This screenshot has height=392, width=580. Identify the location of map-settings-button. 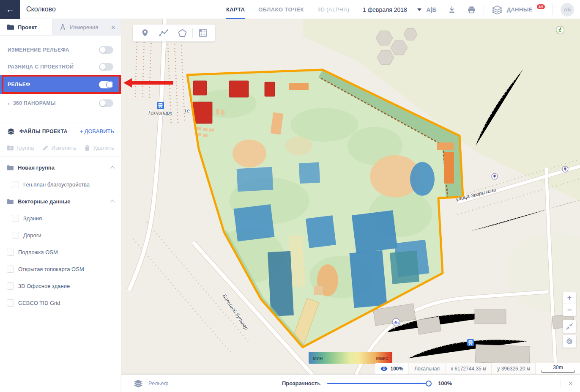
(569, 341).